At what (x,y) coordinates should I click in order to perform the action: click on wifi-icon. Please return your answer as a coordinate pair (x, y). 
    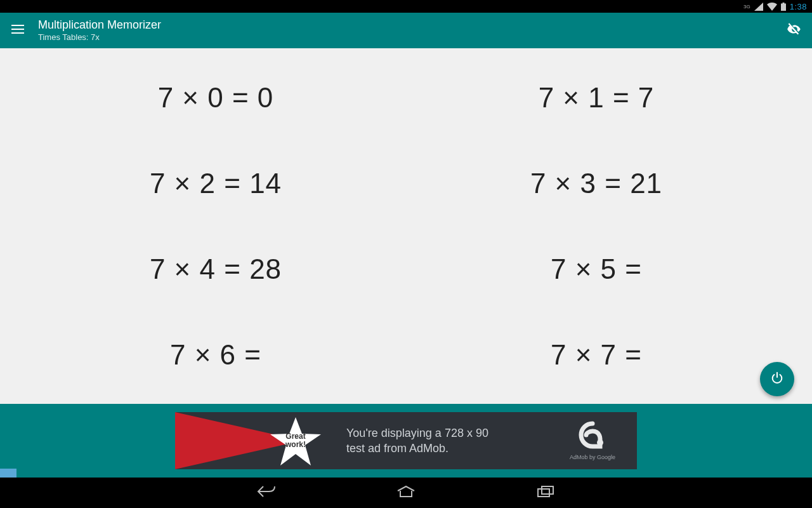
    Looking at the image, I should click on (772, 6).